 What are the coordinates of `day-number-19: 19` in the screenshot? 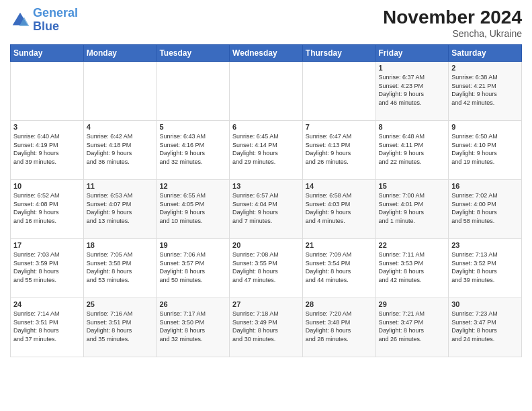 It's located at (193, 245).